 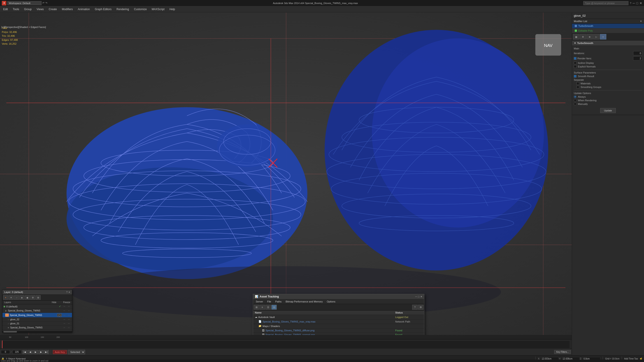 What do you see at coordinates (575, 63) in the screenshot?
I see `isoline-checkbox` at bounding box center [575, 63].